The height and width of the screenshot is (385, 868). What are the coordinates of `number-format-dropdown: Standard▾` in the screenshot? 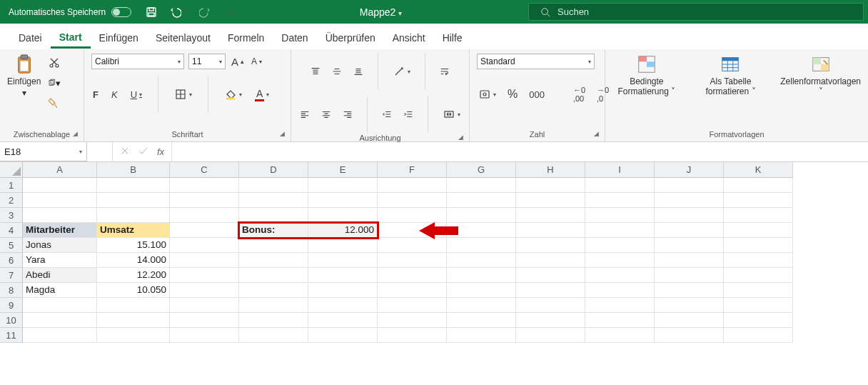 It's located at (535, 61).